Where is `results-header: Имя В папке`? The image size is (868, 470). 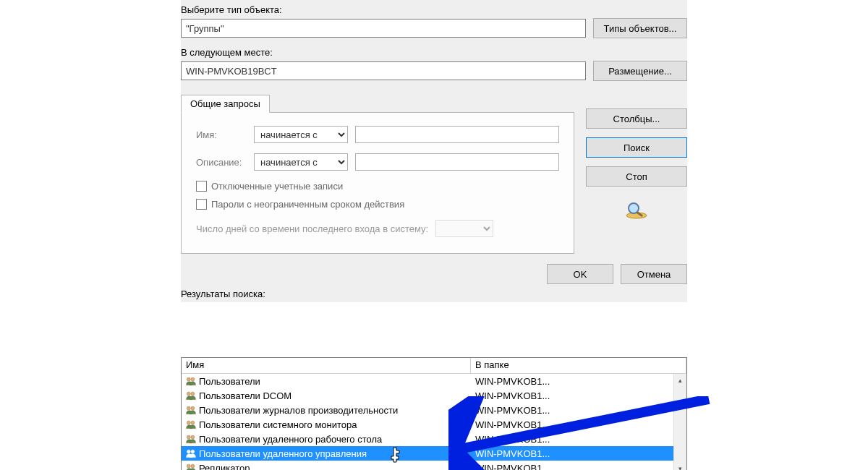
results-header: Имя В папке is located at coordinates (434, 366).